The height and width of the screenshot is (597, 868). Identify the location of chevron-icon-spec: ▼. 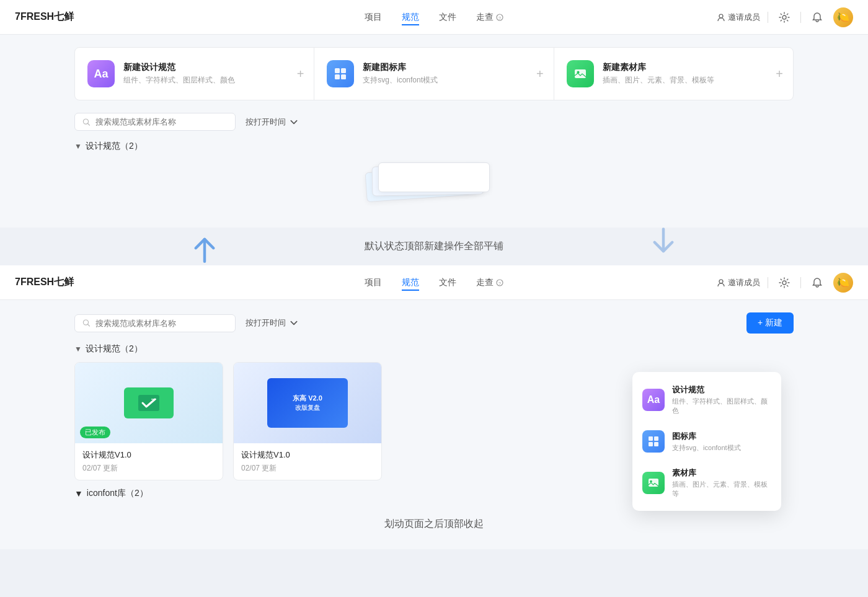
(78, 146).